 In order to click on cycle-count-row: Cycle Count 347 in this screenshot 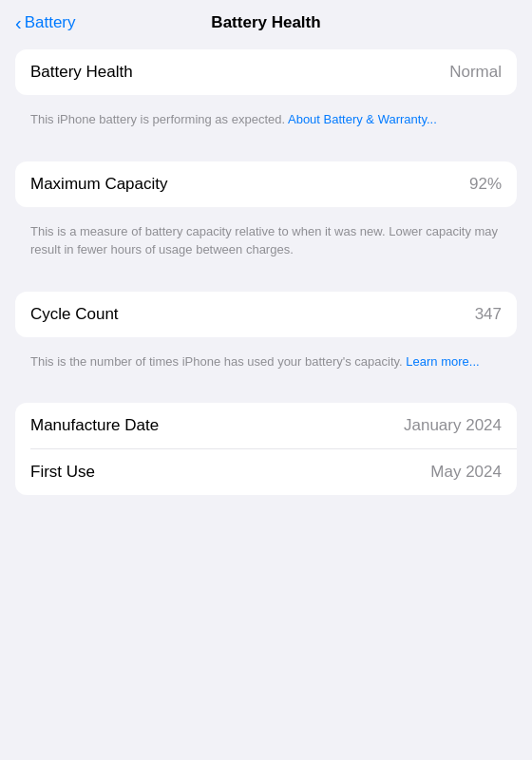, I will do `click(266, 314)`.